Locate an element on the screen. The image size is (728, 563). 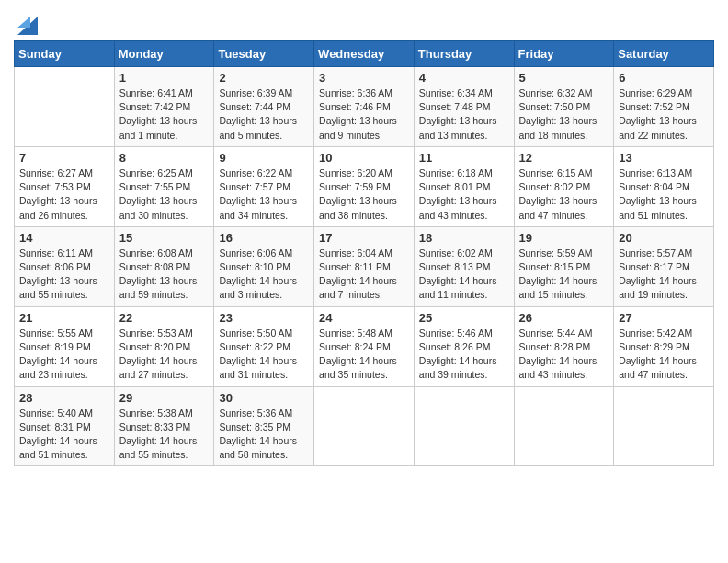
day-number: 18 is located at coordinates (464, 237).